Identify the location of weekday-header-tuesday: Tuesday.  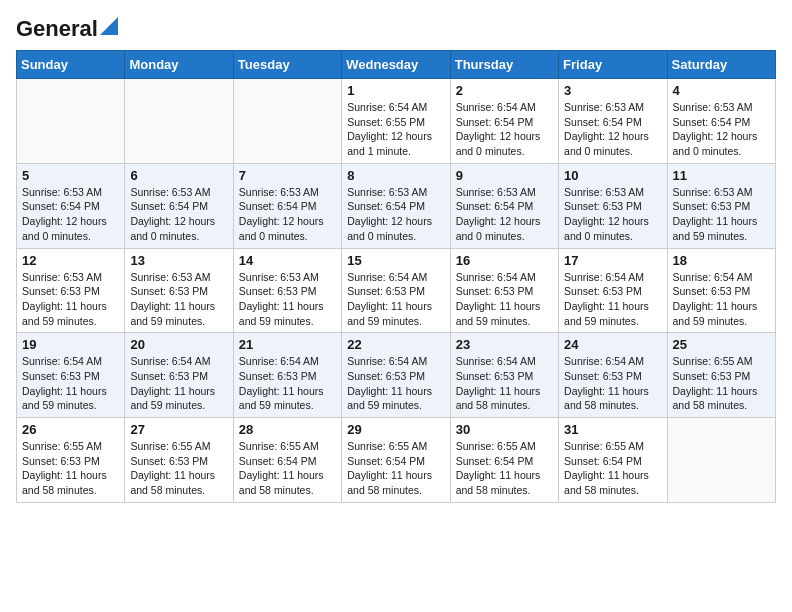
(287, 65).